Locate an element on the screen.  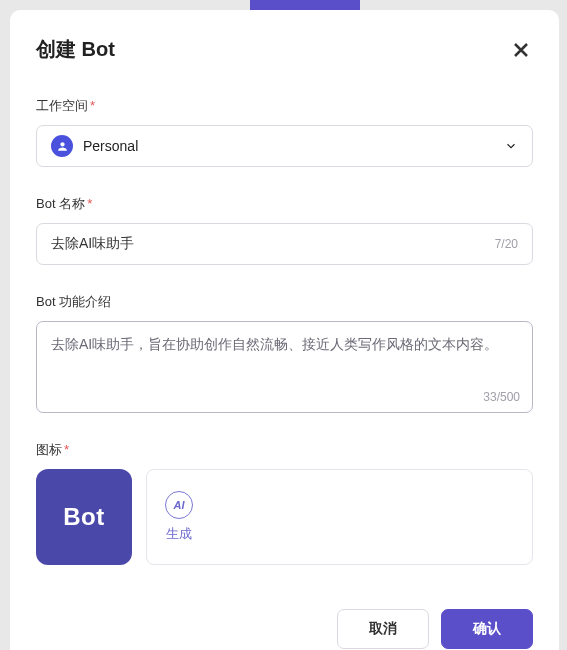
bot-name-group: Bot 名称* 7/20 is located at coordinates (284, 230).